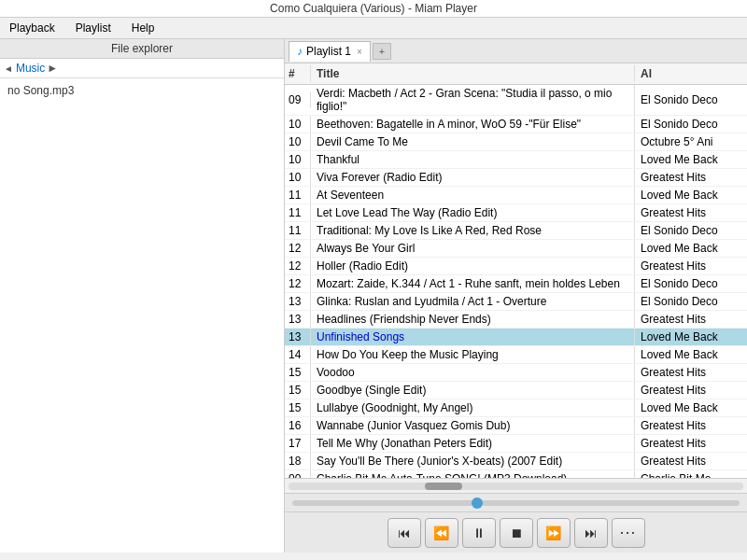 This screenshot has width=747, height=560. I want to click on breadcrumb-music: Music, so click(30, 68).